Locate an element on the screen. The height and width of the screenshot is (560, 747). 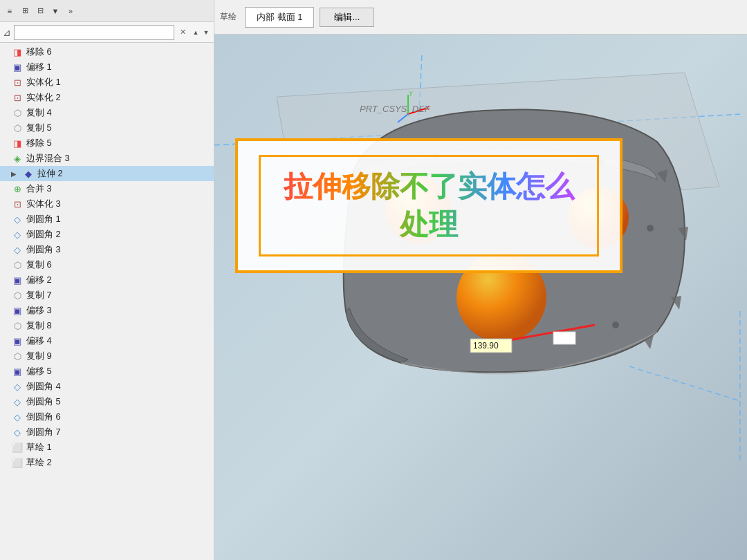
tree-item-label: 偏移 2 is located at coordinates (39, 280).